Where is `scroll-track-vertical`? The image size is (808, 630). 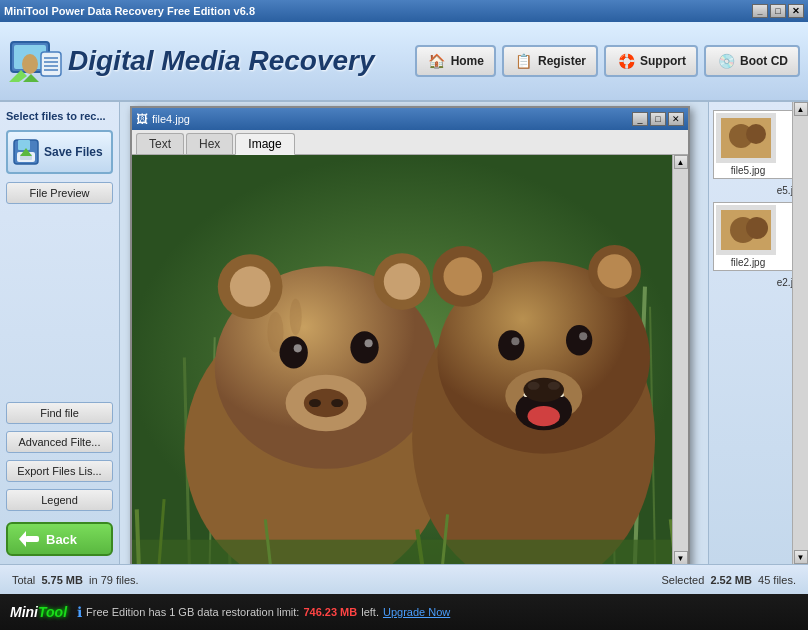
scroll-track-vertical is located at coordinates (681, 360).